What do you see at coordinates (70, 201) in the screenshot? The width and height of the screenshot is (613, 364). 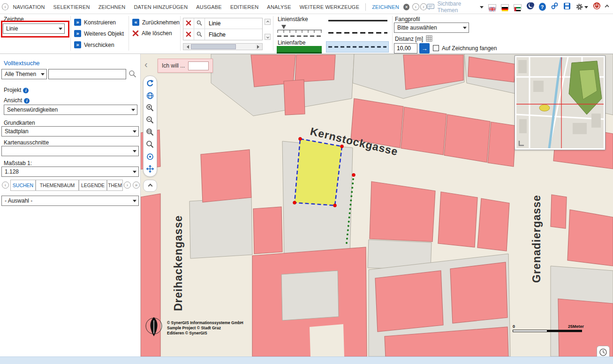 I see `auswahl-select: - Auswahl -` at bounding box center [70, 201].